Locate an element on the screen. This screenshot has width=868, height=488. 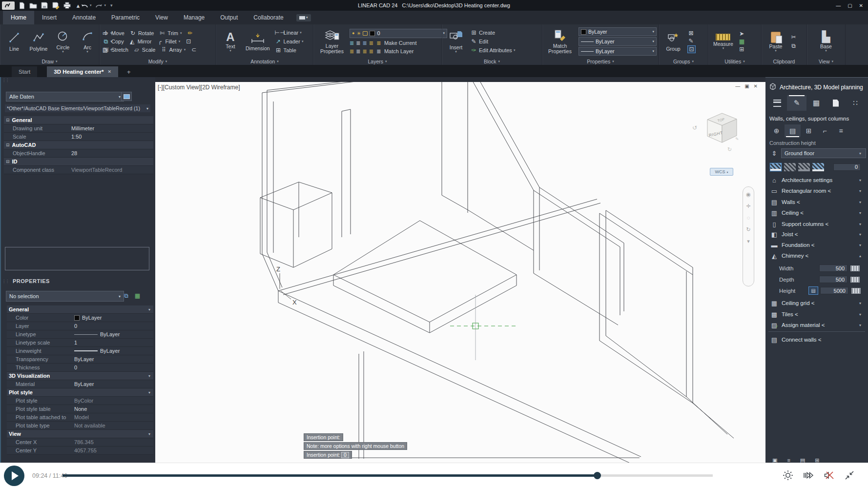
menu-tab-insert: Insert is located at coordinates (49, 18).